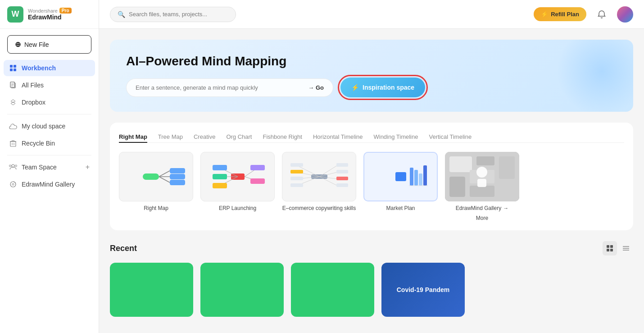  Describe the element at coordinates (13, 168) in the screenshot. I see `team-icon` at that location.